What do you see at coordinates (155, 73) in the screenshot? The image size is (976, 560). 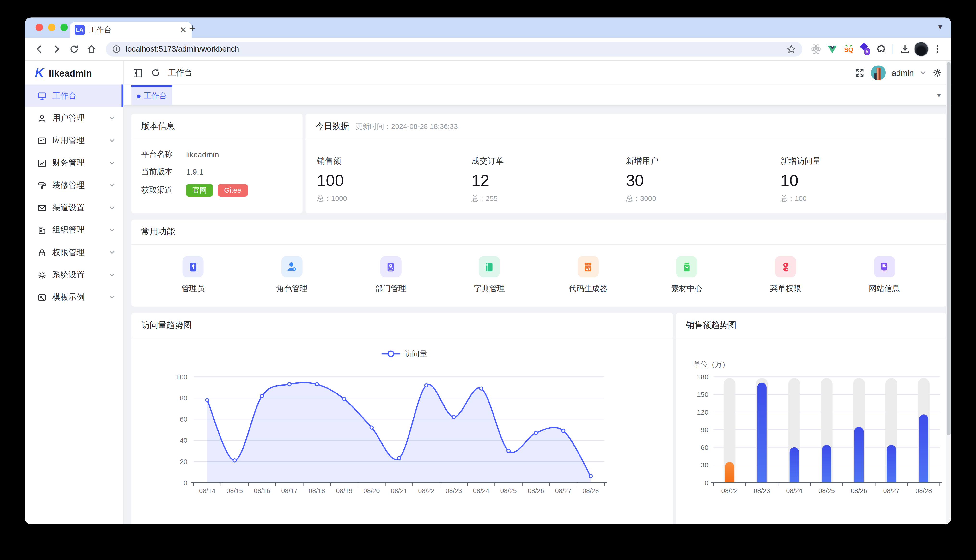 I see `refresh-page-icon` at bounding box center [155, 73].